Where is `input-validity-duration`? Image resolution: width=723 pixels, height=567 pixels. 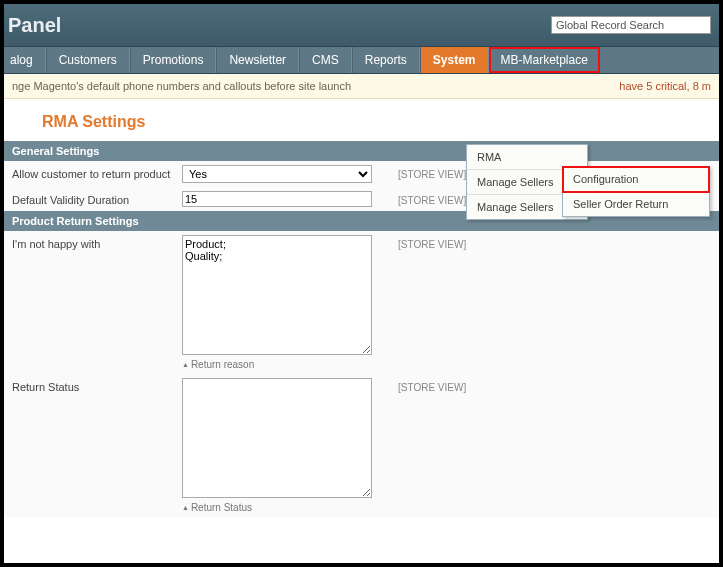 input-validity-duration is located at coordinates (277, 199).